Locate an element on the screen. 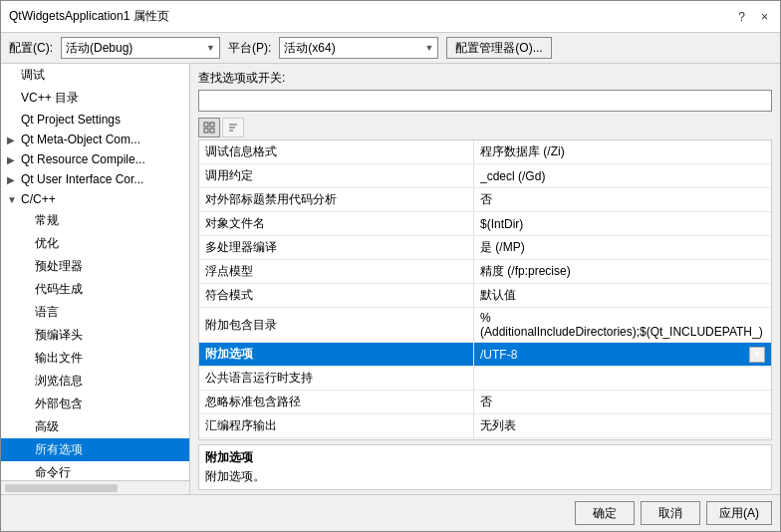  value-dropdown-button: ▼ is located at coordinates (757, 355).